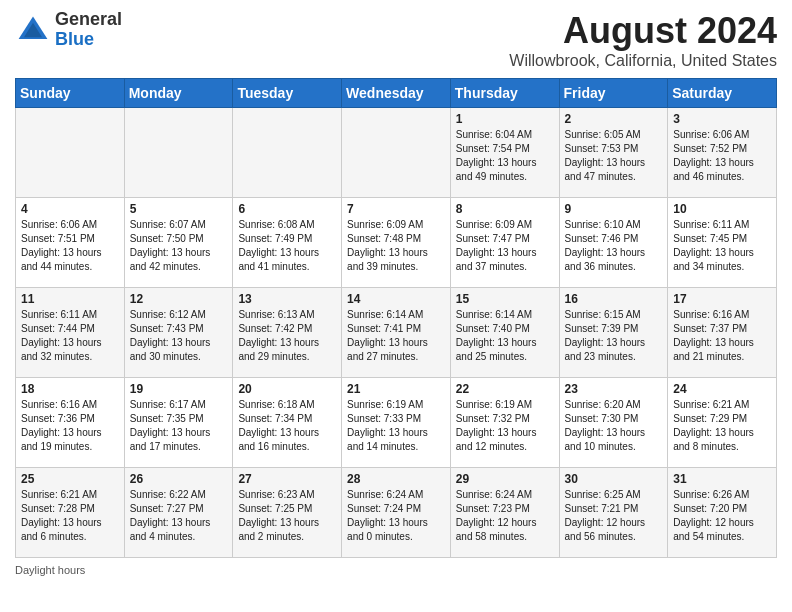 The image size is (792, 612). What do you see at coordinates (179, 246) in the screenshot?
I see `day-info: Sunrise: 6:07 AM Sunset: 7:50 PM Dayligh…` at bounding box center [179, 246].